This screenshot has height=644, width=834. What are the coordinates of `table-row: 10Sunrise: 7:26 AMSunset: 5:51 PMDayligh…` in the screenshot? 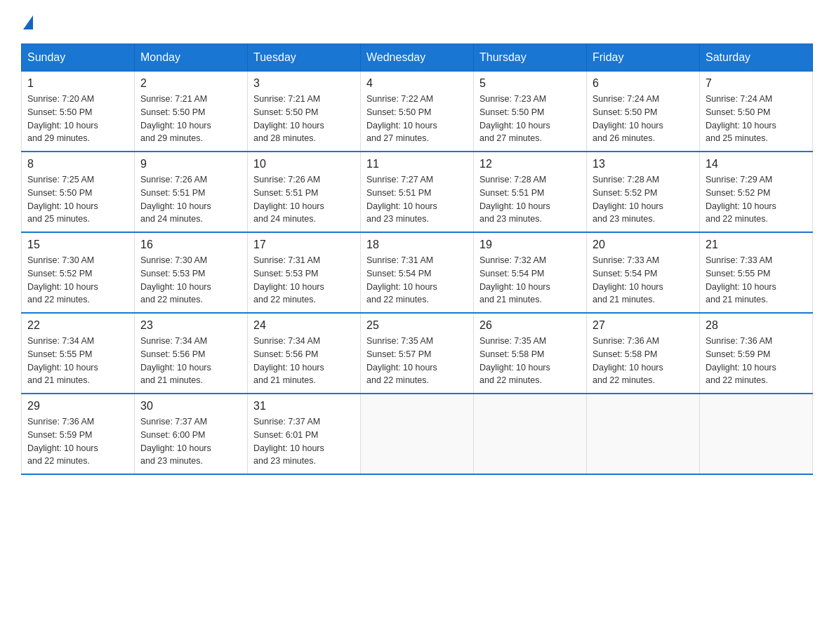 It's located at (305, 192).